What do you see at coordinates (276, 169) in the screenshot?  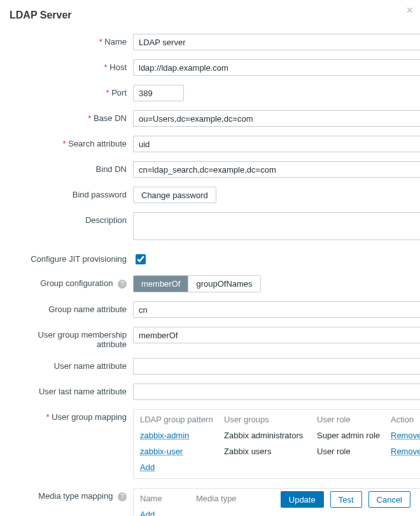 I see `bind-dn-input` at bounding box center [276, 169].